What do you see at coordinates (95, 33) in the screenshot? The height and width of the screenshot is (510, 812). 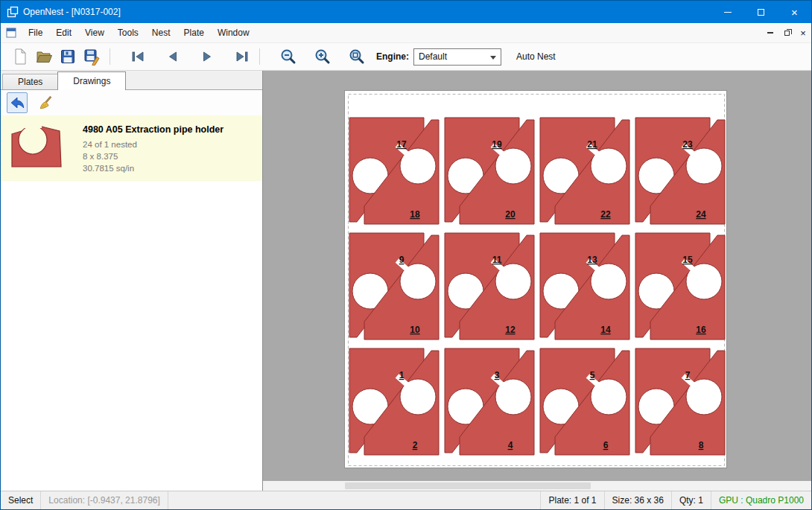 I see `menu-item-view: View` at bounding box center [95, 33].